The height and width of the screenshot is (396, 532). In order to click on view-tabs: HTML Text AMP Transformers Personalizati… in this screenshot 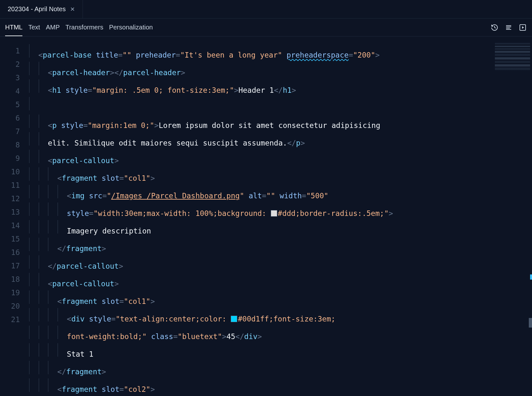, I will do `click(266, 28)`.